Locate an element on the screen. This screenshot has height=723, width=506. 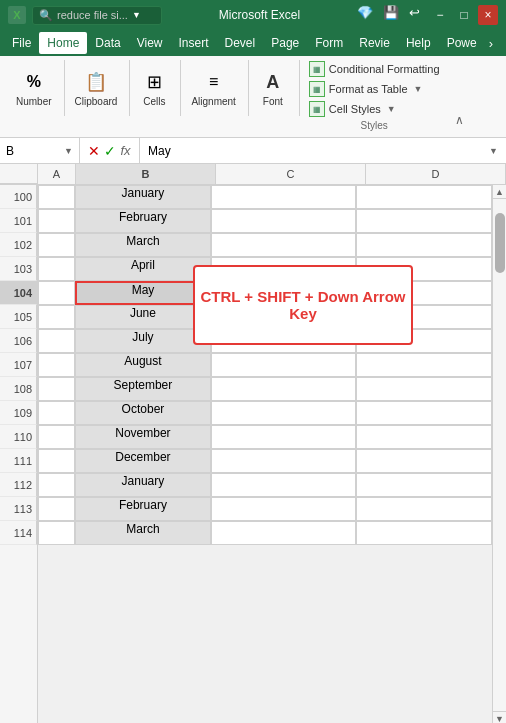
menu-data: Data is located at coordinates (108, 43).